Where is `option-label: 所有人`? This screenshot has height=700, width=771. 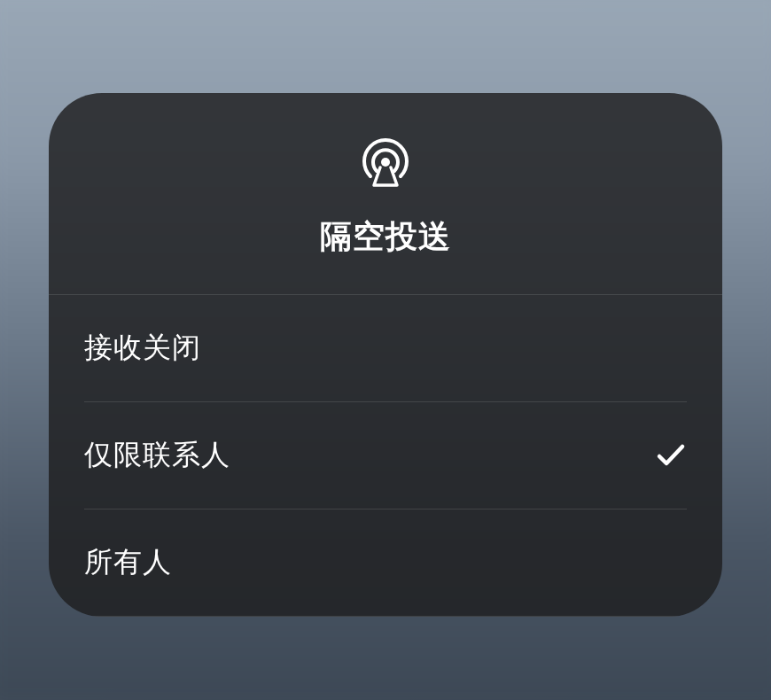 option-label: 所有人 is located at coordinates (128, 563).